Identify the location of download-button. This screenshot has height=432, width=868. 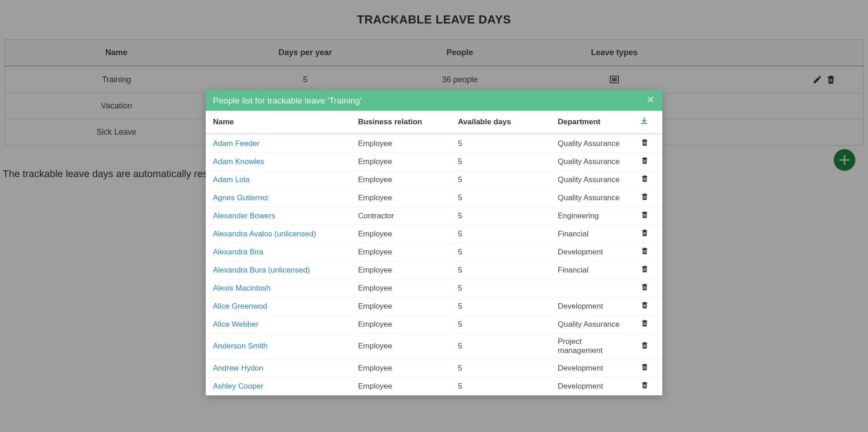
(644, 123).